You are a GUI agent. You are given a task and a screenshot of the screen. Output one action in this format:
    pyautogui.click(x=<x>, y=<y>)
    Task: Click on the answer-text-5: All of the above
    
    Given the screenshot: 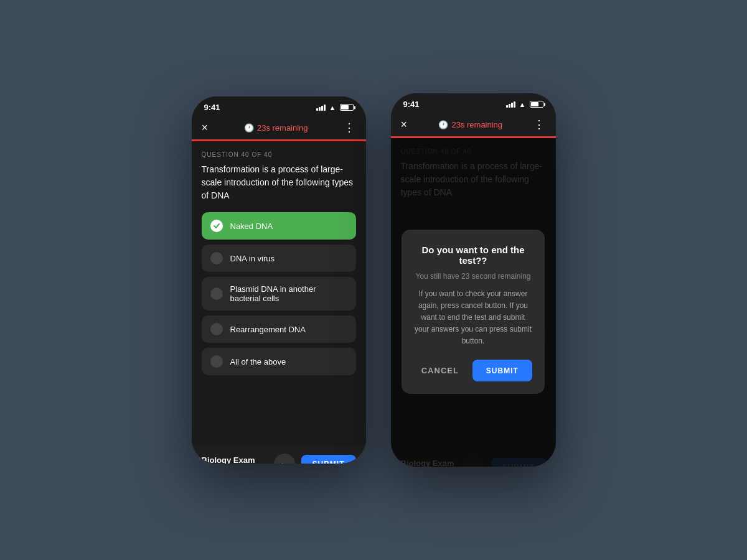 What is the action you would take?
    pyautogui.click(x=258, y=362)
    